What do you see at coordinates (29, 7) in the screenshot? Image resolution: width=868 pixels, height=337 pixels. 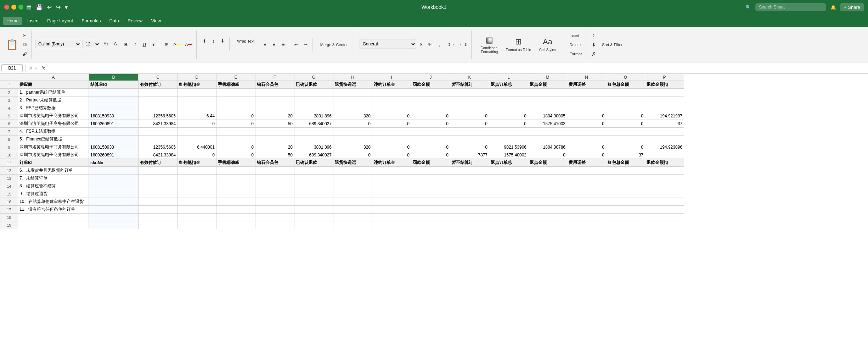 I see `sidebar-icon: ▤` at bounding box center [29, 7].